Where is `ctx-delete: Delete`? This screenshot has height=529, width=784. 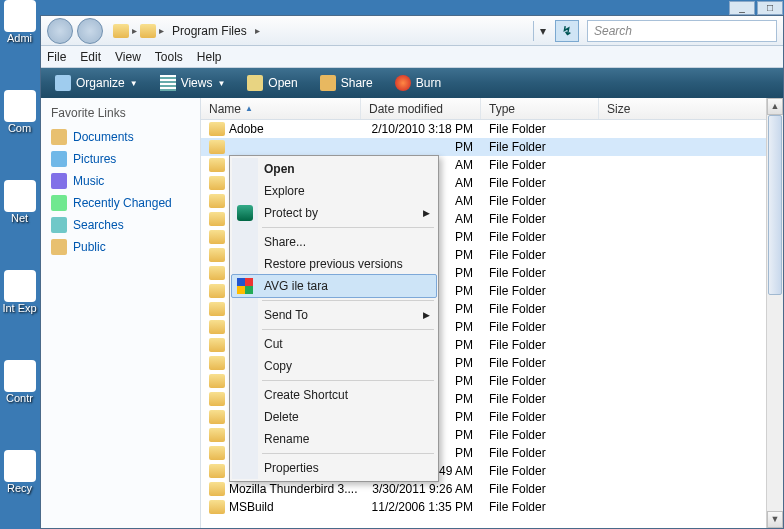 ctx-delete: Delete is located at coordinates (334, 417).